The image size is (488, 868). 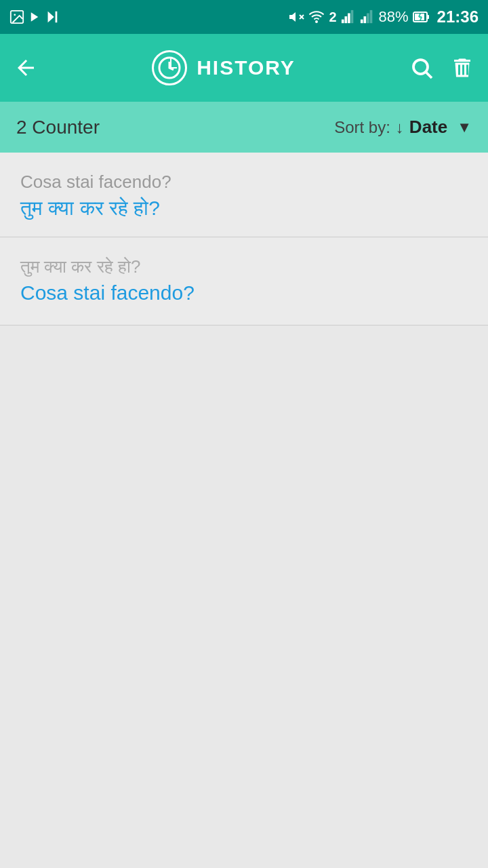 I want to click on history-item: तुम क्या कर रहे हो? Cosa stai facendo?, so click(x=244, y=281).